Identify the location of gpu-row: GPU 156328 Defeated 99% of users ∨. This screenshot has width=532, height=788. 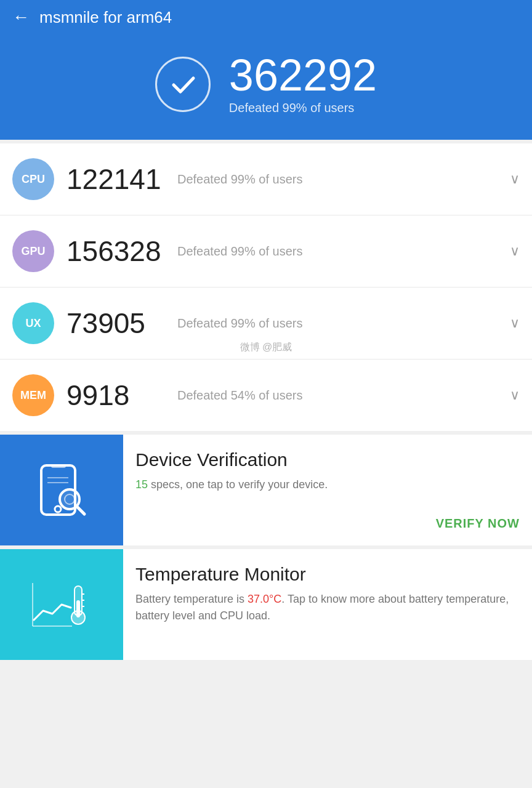
(266, 251).